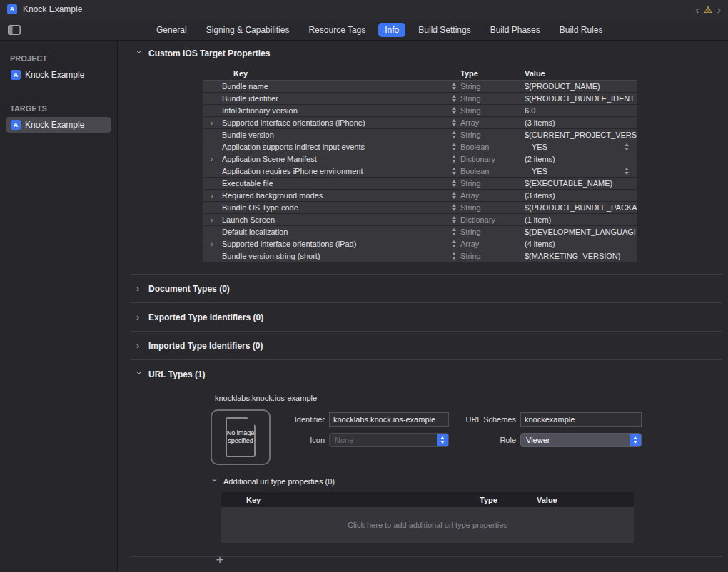 The height and width of the screenshot is (572, 728). I want to click on tab-signing-capabilities: Signing & Capabilities, so click(248, 30).